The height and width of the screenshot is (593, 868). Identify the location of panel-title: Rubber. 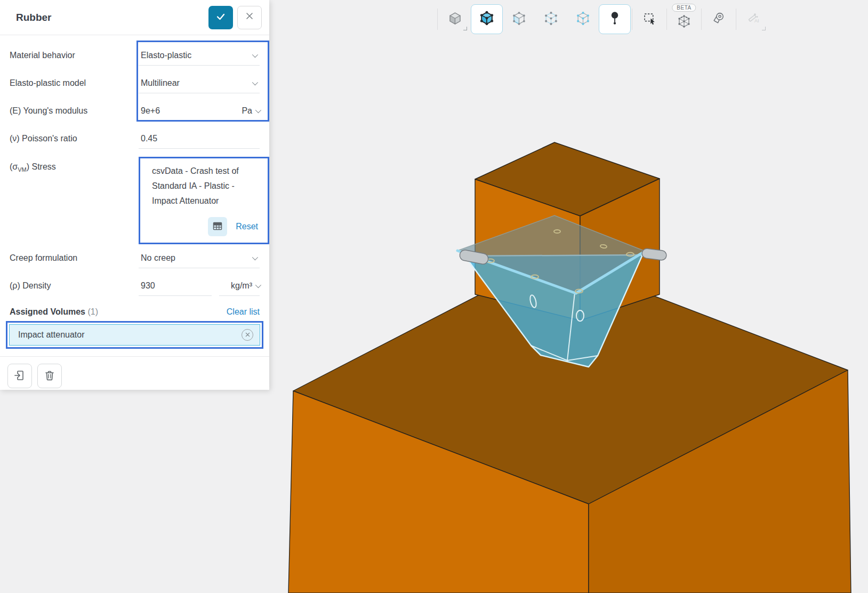
(34, 18).